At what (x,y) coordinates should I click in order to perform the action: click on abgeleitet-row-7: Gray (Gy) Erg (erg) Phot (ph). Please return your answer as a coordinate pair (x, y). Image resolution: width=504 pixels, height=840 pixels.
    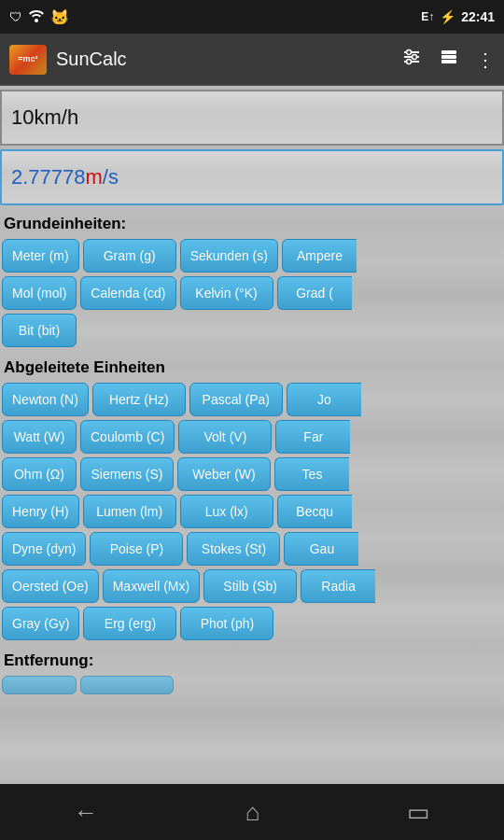
    Looking at the image, I should click on (252, 623).